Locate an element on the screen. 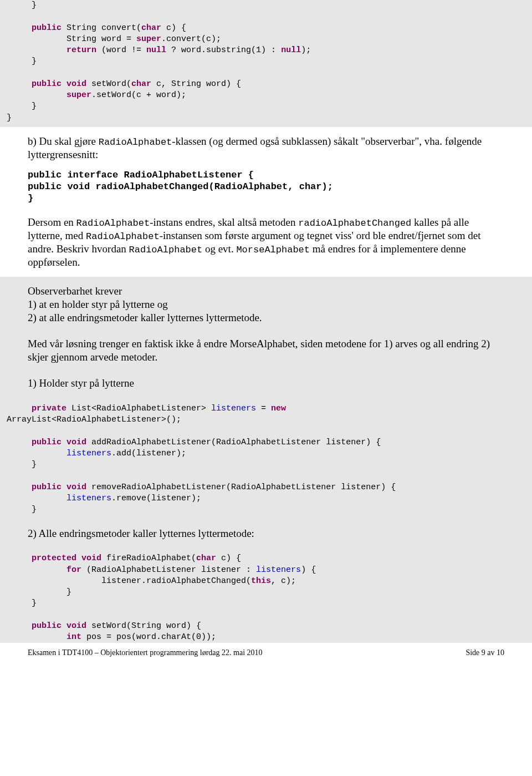 The height and width of the screenshot is (776, 532). interface-listing: public interface RadioAlphabetListener {… is located at coordinates (266, 191).